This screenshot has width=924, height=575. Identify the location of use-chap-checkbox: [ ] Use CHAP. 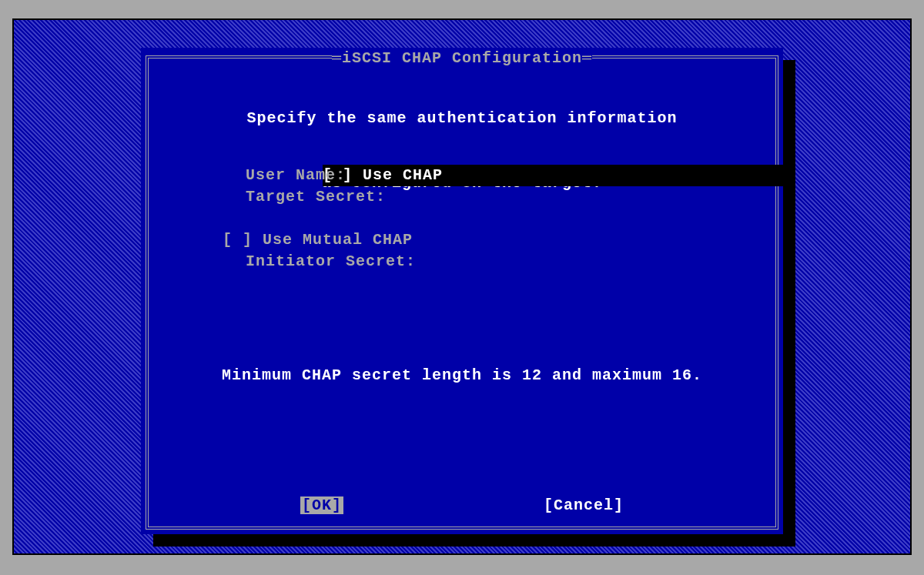
(554, 176).